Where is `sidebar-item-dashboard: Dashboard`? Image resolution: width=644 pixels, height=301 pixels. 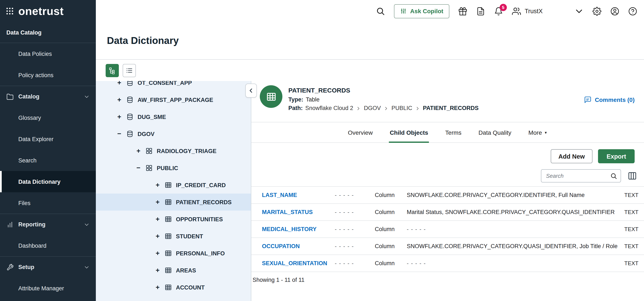 sidebar-item-dashboard: Dashboard is located at coordinates (48, 246).